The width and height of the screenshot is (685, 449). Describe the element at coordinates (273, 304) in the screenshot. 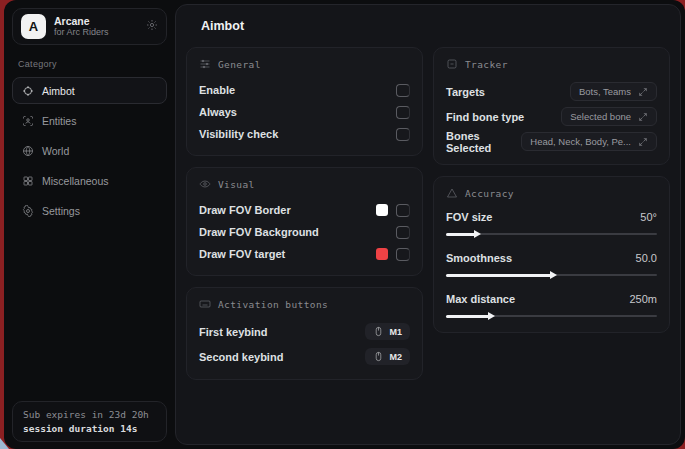

I see `panel-title: Activation buttons` at that location.